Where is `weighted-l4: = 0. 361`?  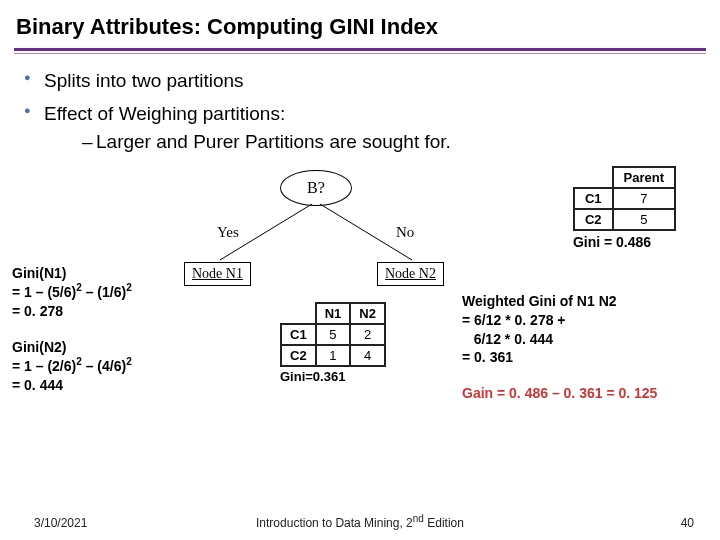 weighted-l4: = 0. 361 is located at coordinates (488, 357).